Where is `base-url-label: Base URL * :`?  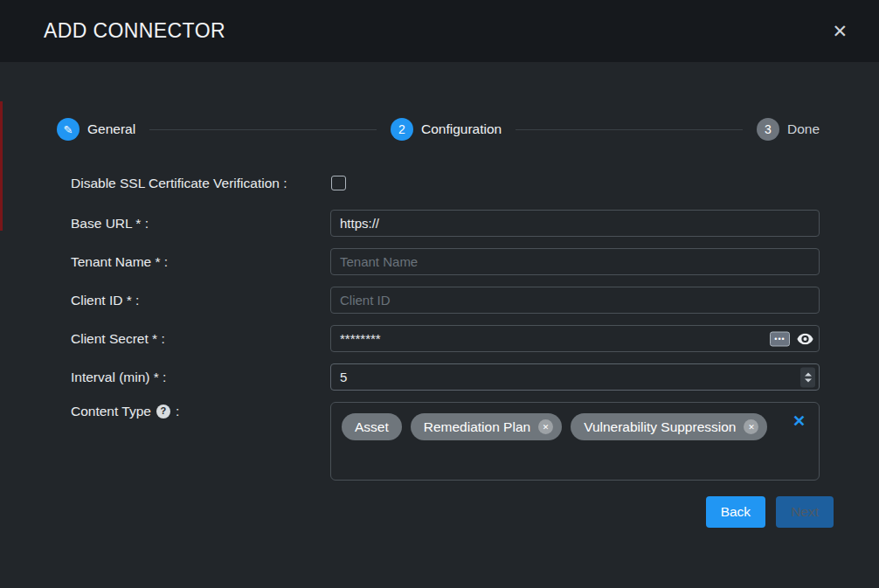 base-url-label: Base URL * : is located at coordinates (201, 224).